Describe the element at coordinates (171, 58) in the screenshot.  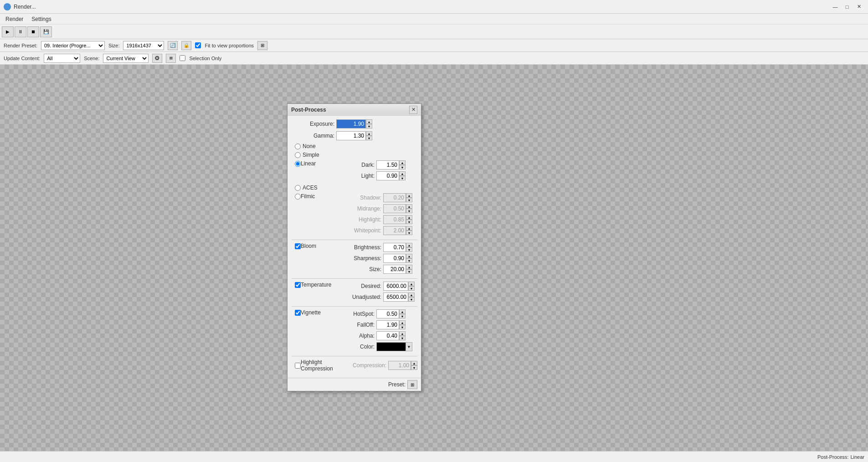
I see `scene-layers-button: ≡` at that location.